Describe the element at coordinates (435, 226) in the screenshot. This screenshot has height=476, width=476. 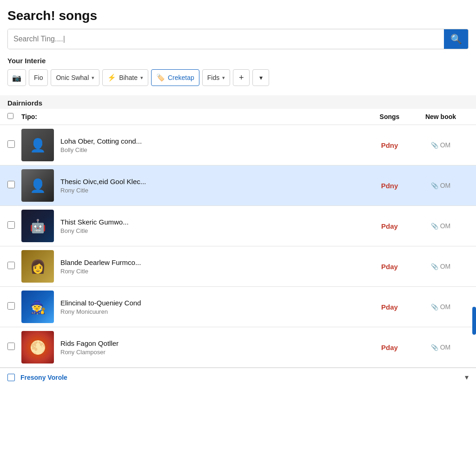
I see `clip-icon-2: 📎` at that location.